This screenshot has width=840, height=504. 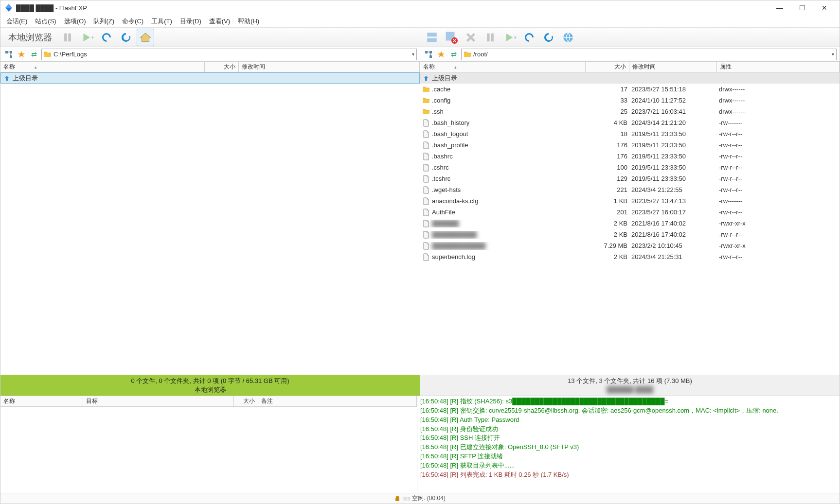 What do you see at coordinates (628, 420) in the screenshot?
I see `log-line: [16:50:48] [R] Auth Type: Password` at bounding box center [628, 420].